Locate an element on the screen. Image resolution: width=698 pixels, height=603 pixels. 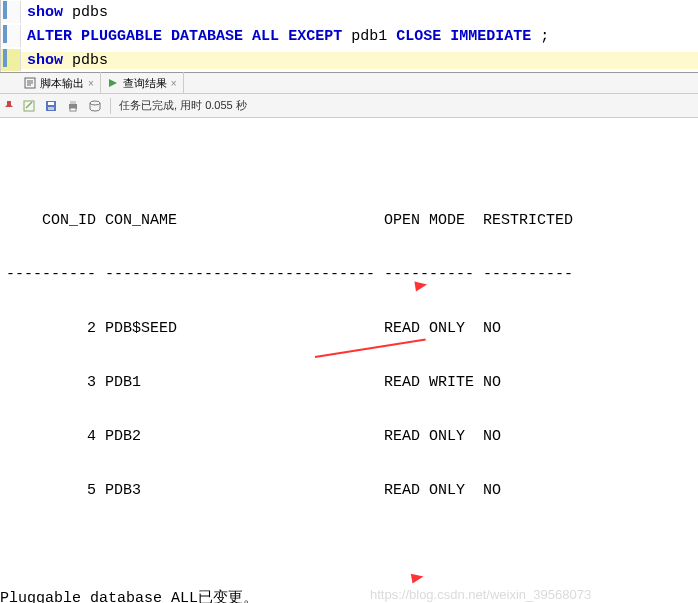
print-icon is located at coordinates (73, 106).